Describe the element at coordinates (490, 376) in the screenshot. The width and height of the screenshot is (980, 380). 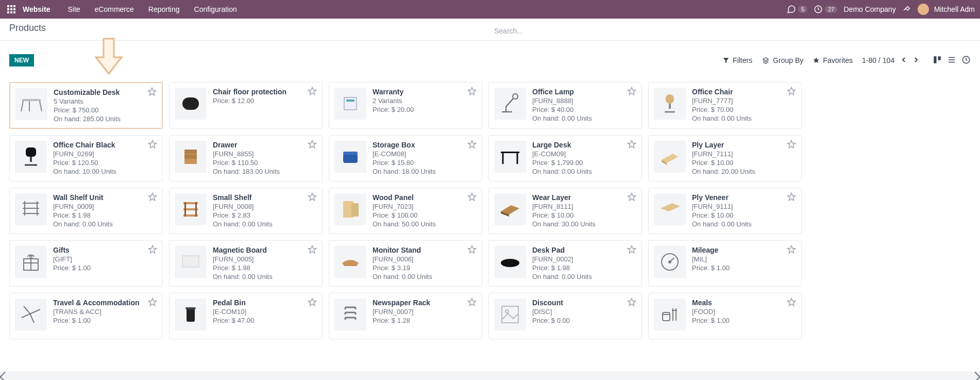
I see `horizontal-scrollbar` at that location.